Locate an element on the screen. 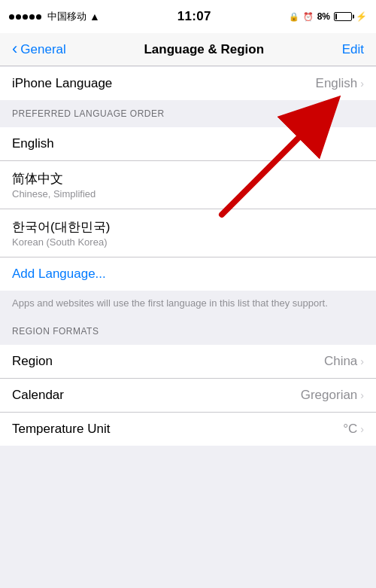 Image resolution: width=376 pixels, height=588 pixels. info-text-box: Apps and websites will use the first lan… is located at coordinates (188, 304).